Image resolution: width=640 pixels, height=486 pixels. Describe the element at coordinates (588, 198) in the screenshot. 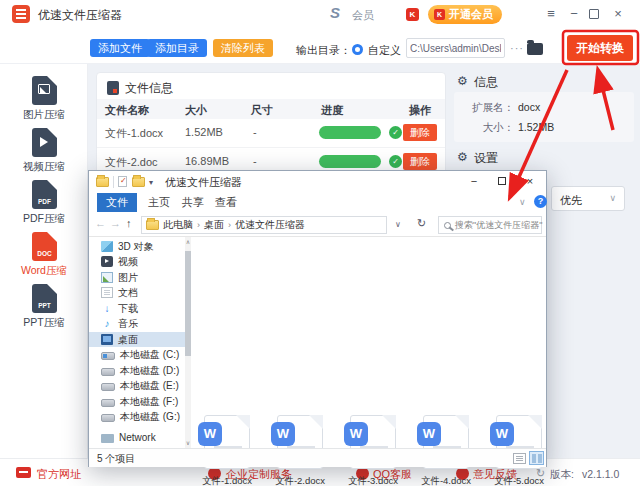

I see `priority-dropdown: 优先 ∨` at that location.